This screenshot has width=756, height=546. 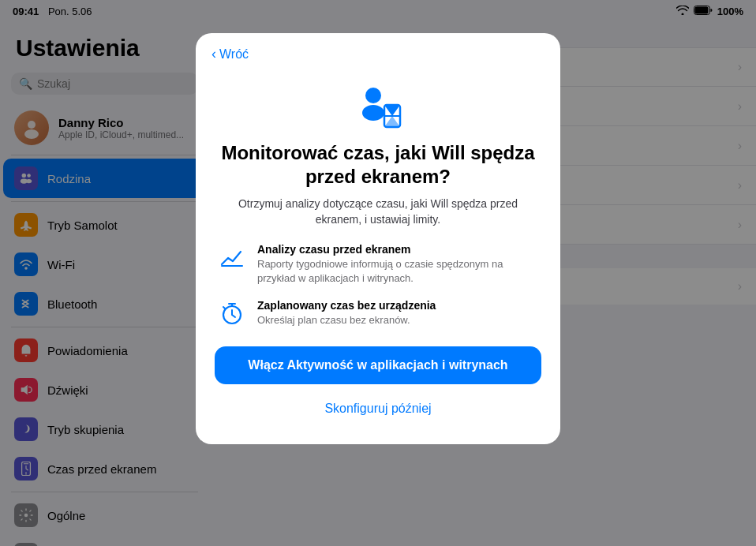 What do you see at coordinates (398, 271) in the screenshot?
I see `feature-analizy-desc: Raporty tygodniowe informują o czasie sp…` at bounding box center [398, 271].